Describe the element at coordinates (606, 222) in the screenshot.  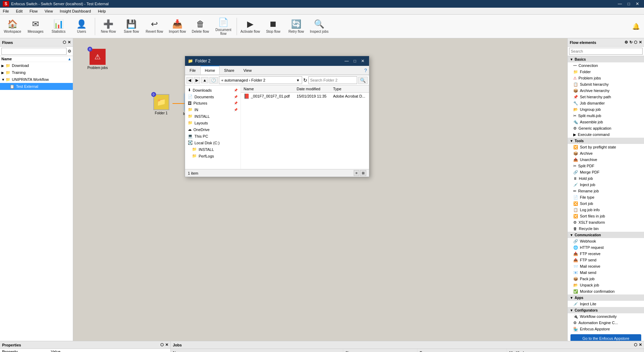
I see `fe-item-xslt-transform: ⚙ XSLT transform` at that location.